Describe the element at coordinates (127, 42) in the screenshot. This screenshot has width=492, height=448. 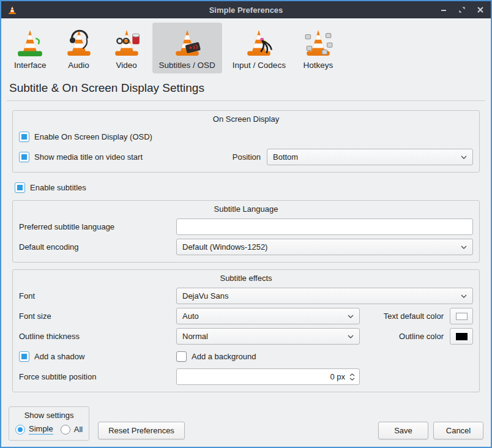
I see `video-tab-icon` at that location.